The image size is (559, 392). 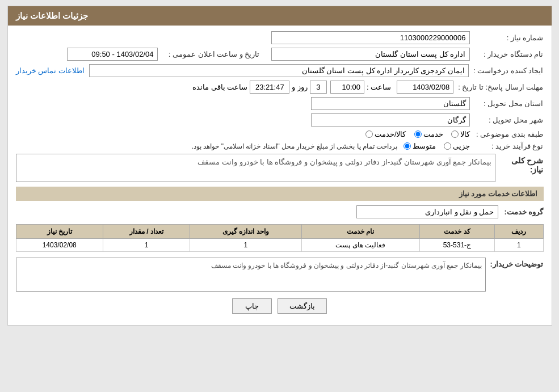 What do you see at coordinates (59, 231) in the screenshot?
I see `col-date: تاریخ نیاز` at bounding box center [59, 231].